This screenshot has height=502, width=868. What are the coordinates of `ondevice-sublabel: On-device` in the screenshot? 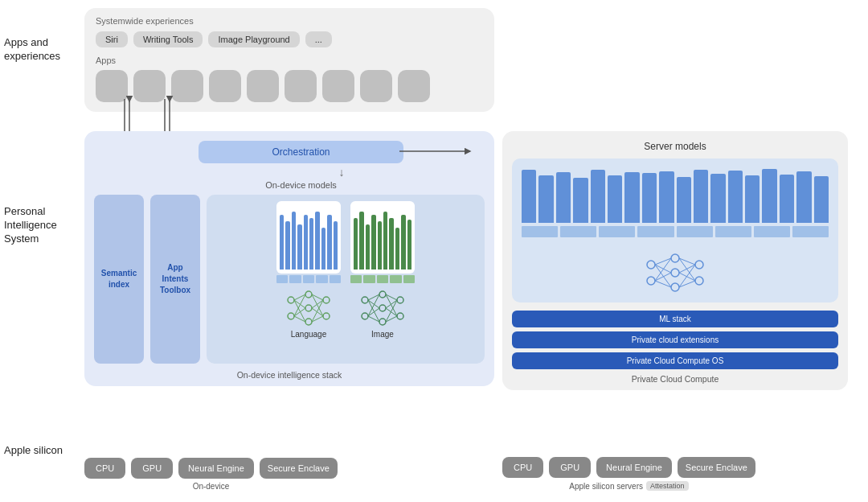 It's located at (211, 486).